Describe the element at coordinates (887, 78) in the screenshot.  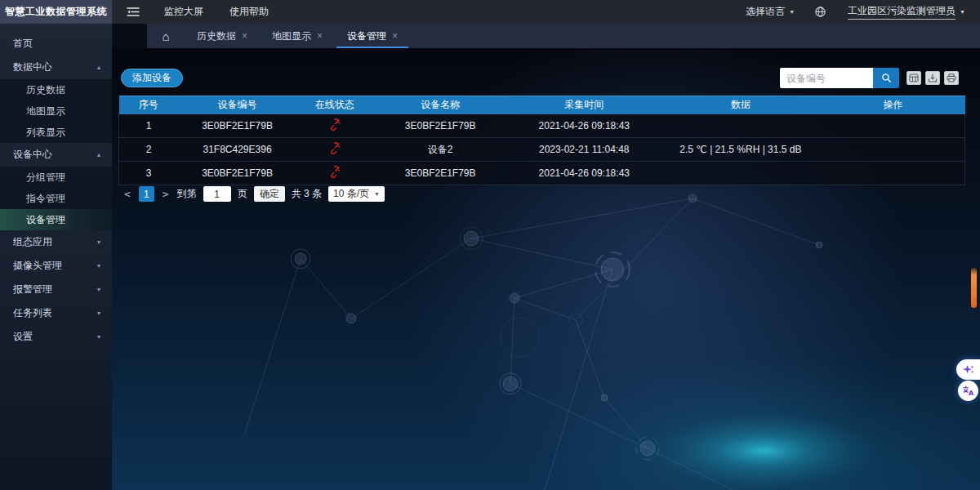
I see `search-icon` at that location.